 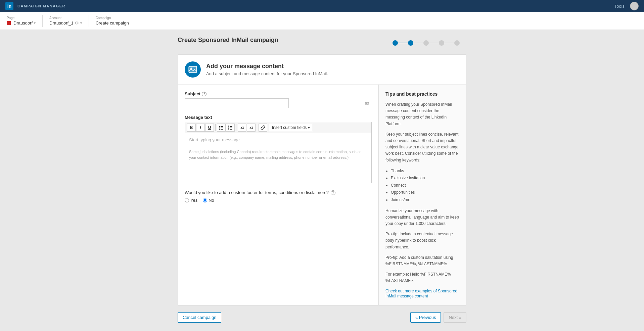 What do you see at coordinates (9, 23) in the screenshot?
I see `page-dot-icon` at bounding box center [9, 23].